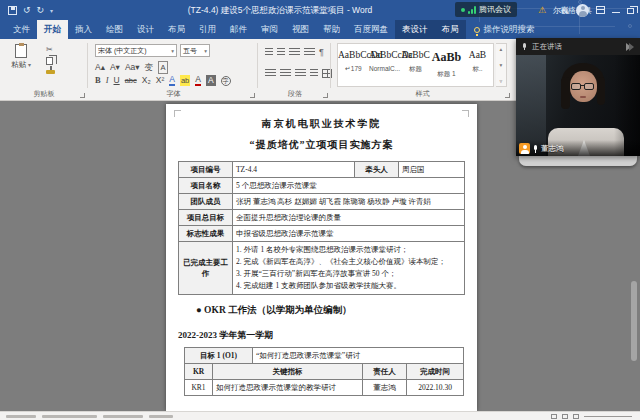 The height and width of the screenshot is (420, 640). Describe the element at coordinates (348, 274) in the screenshot. I see `work-line: 3. 开展“三百行动”新四军在高淳故事宣讲 50 个；` at that location.